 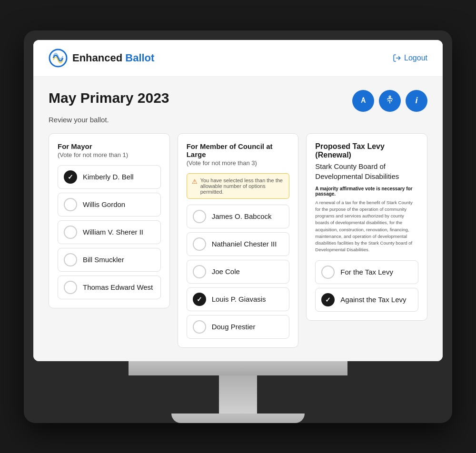 What do you see at coordinates (238, 101) in the screenshot?
I see `page-title-row: May Primary 2023 Ａ` at bounding box center [238, 101].